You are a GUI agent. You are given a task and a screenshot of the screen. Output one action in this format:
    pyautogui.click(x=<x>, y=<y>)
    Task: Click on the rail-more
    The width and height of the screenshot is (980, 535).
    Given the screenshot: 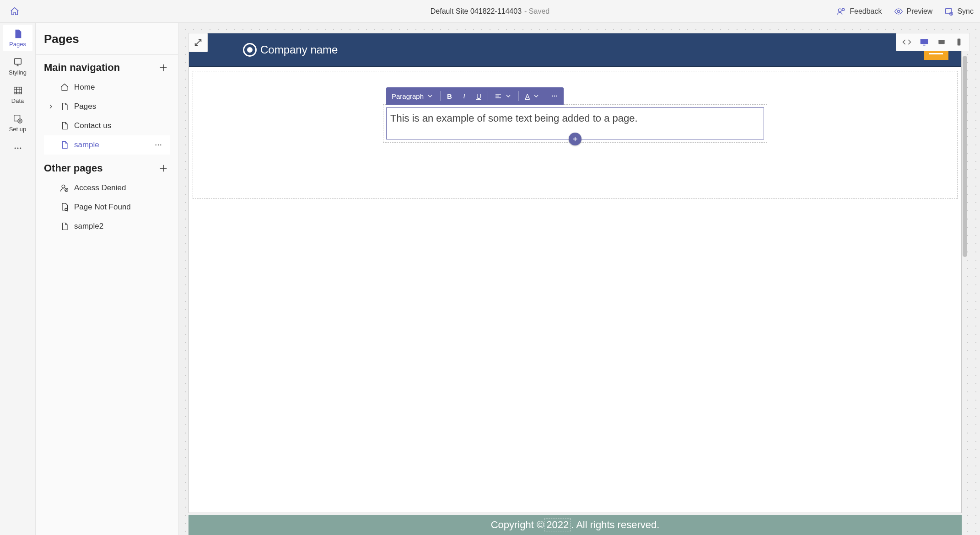 What is the action you would take?
    pyautogui.click(x=18, y=148)
    